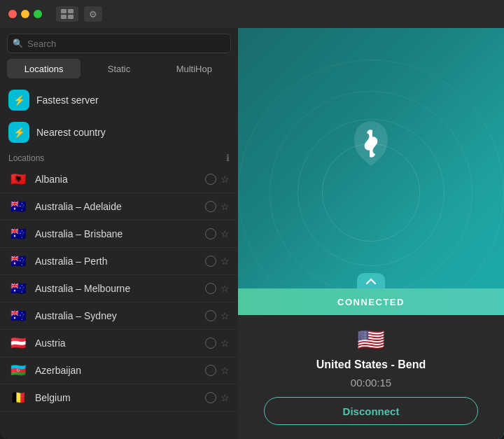 The image size is (504, 439). What do you see at coordinates (371, 382) in the screenshot?
I see `connection-timer: 00:00:15` at bounding box center [371, 382].